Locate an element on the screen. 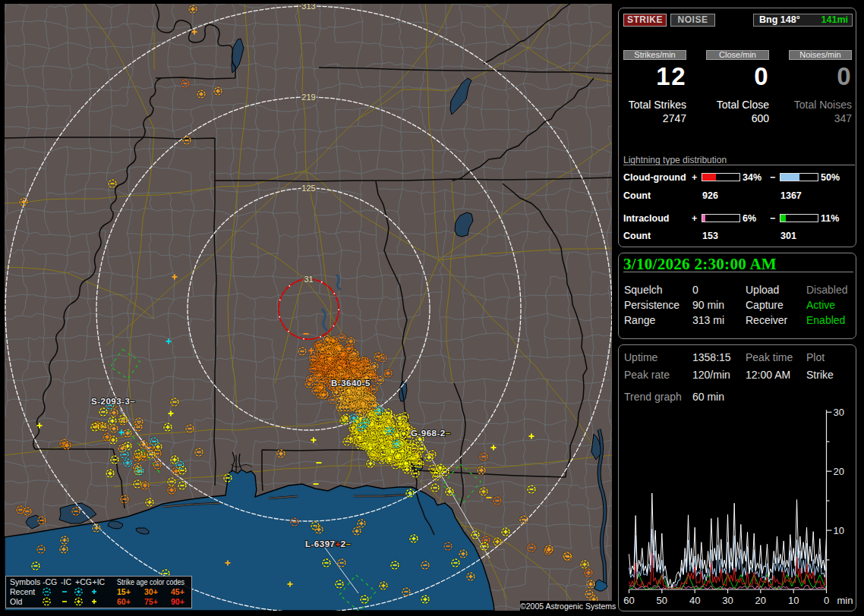 The image size is (864, 616). svg-text: -CG is located at coordinates (50, 582).